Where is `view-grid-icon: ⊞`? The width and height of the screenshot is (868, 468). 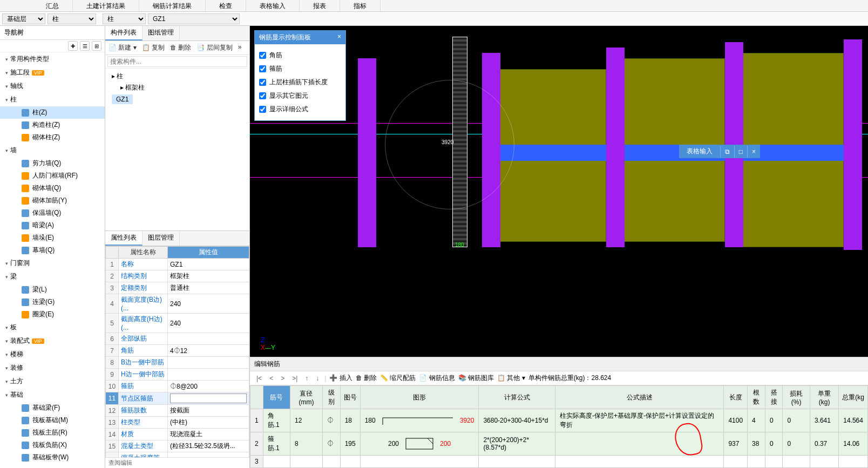 view-grid-icon: ⊞ is located at coordinates (97, 46).